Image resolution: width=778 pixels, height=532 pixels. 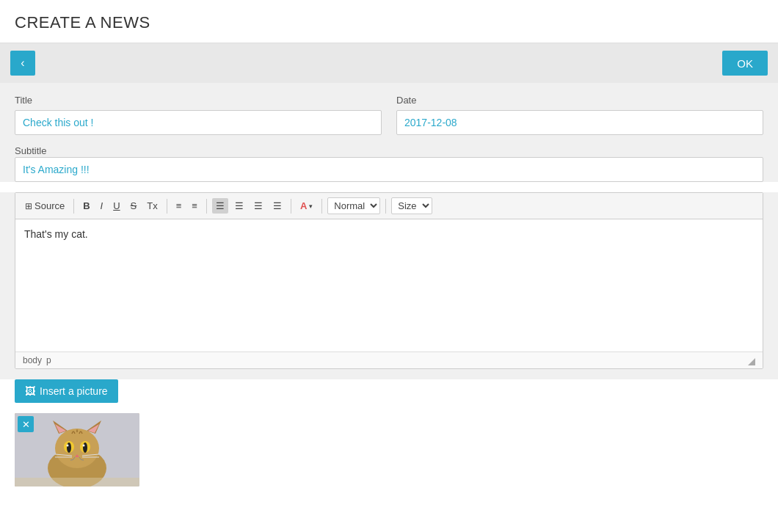 I want to click on font-color-icon: A, so click(x=304, y=205).